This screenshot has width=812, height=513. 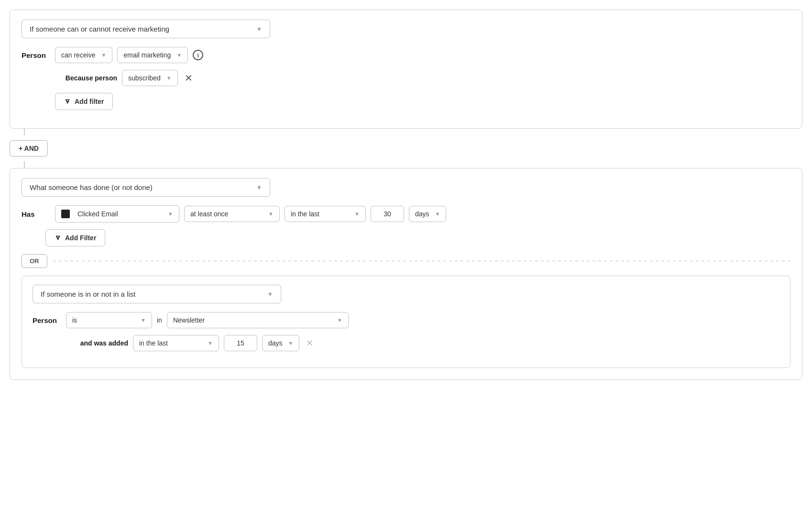 What do you see at coordinates (120, 214) in the screenshot?
I see `clicked-email-label: Clicked Email` at bounding box center [120, 214].